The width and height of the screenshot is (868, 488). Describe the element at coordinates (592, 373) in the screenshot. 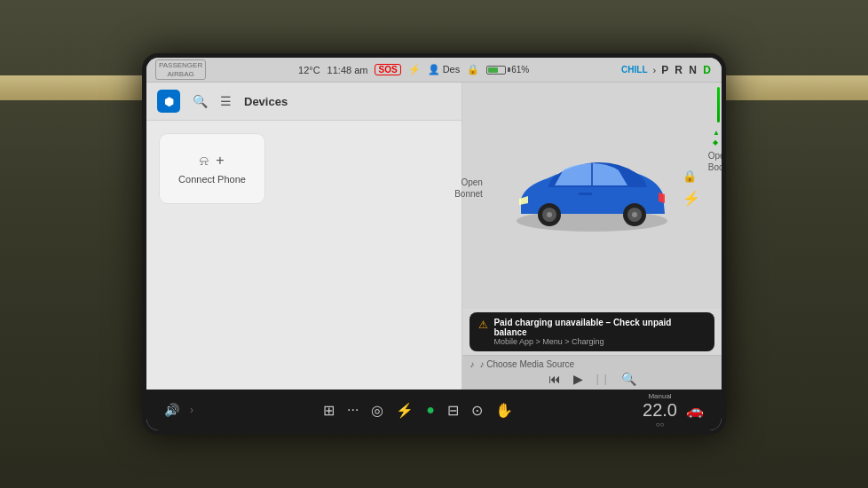

I see `media-bar: ♪ ♪ Choose Media Source ⏮ ▶ │ │ 🔍` at that location.